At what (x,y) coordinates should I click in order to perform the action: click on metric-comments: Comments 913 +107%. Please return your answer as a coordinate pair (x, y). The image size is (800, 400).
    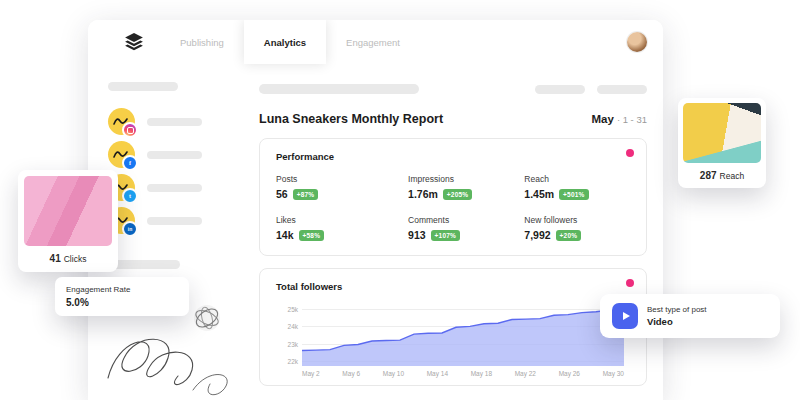
    Looking at the image, I should click on (466, 228).